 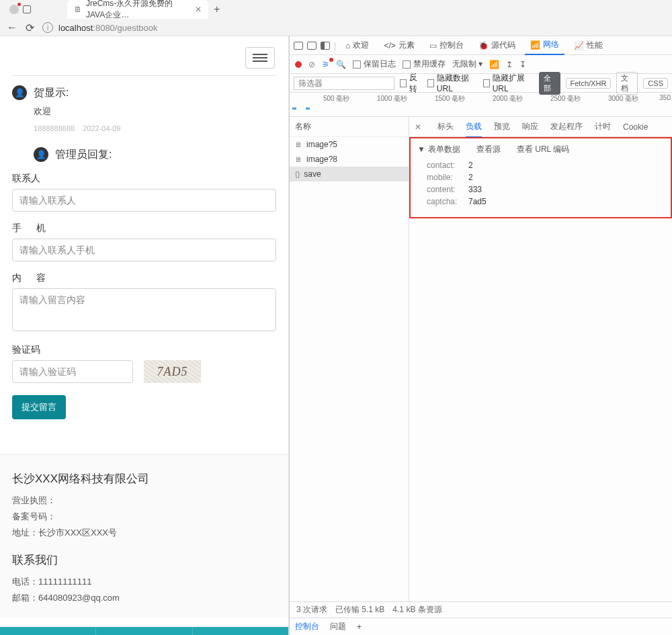 I want to click on payload-row: contact:2, so click(x=540, y=165).